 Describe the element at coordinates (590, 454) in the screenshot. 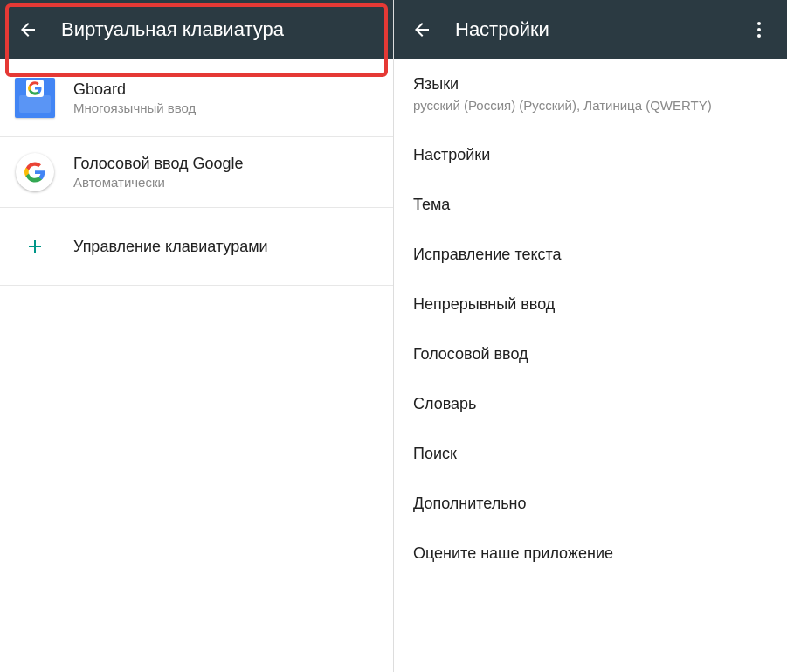

I see `settings-item-search: Поиск` at that location.